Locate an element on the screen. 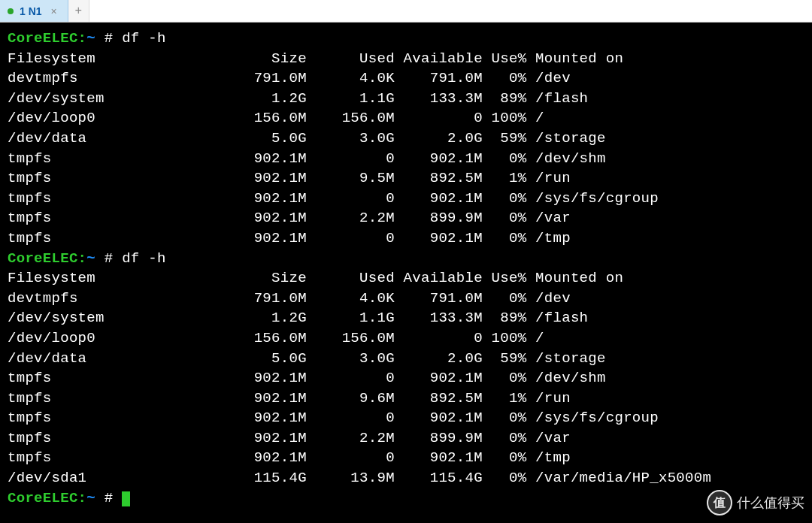 This screenshot has width=812, height=523. connection-status-icon is located at coordinates (11, 11).